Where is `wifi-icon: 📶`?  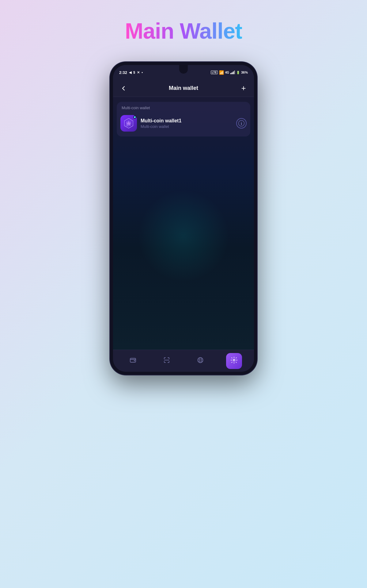
wifi-icon: 📶 is located at coordinates (221, 72).